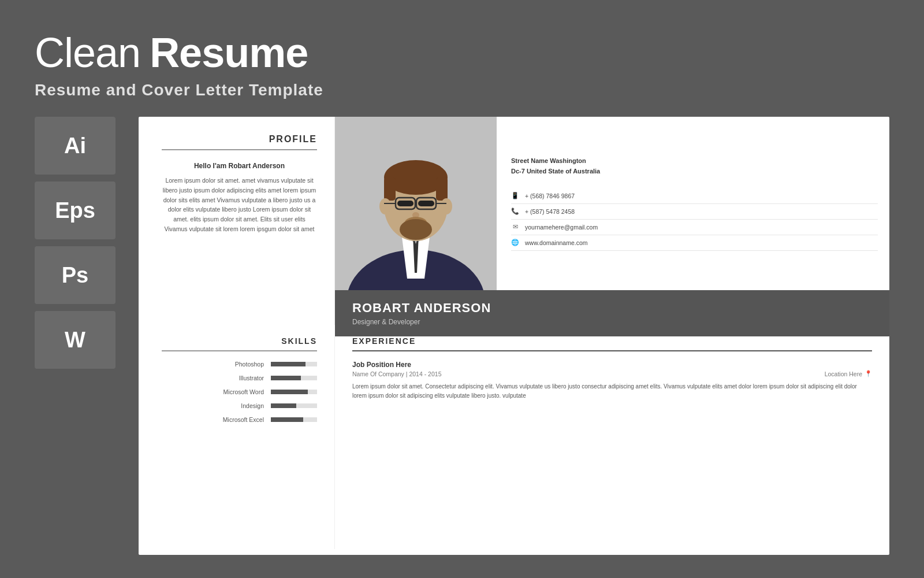 Image resolution: width=924 pixels, height=578 pixels. Describe the element at coordinates (550, 196) in the screenshot. I see `phone1-value: + (568) 7846 9867` at that location.